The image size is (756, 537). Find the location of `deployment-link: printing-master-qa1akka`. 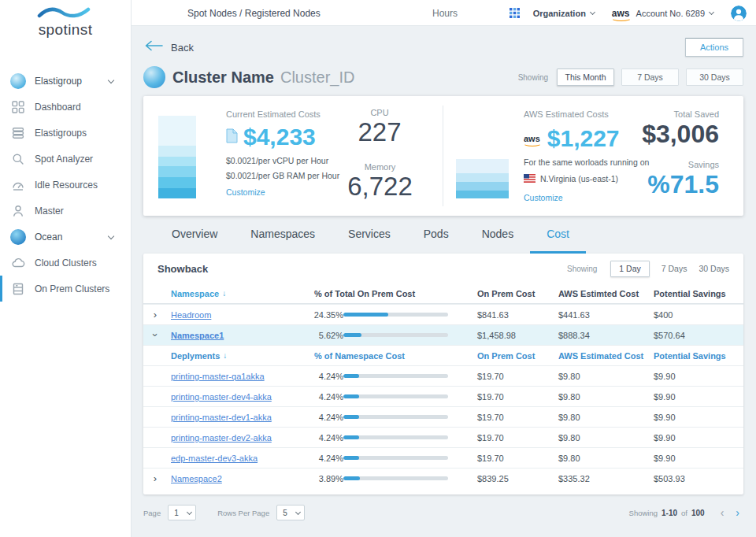

deployment-link: printing-master-qa1akka is located at coordinates (217, 376).